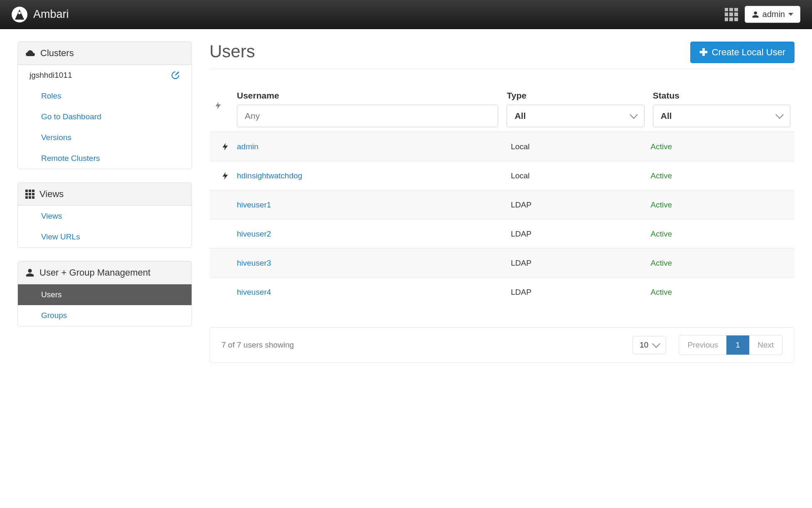 The height and width of the screenshot is (508, 812). What do you see at coordinates (502, 175) in the screenshot?
I see `table-row: hdinsightwatchdogLocalActive` at bounding box center [502, 175].